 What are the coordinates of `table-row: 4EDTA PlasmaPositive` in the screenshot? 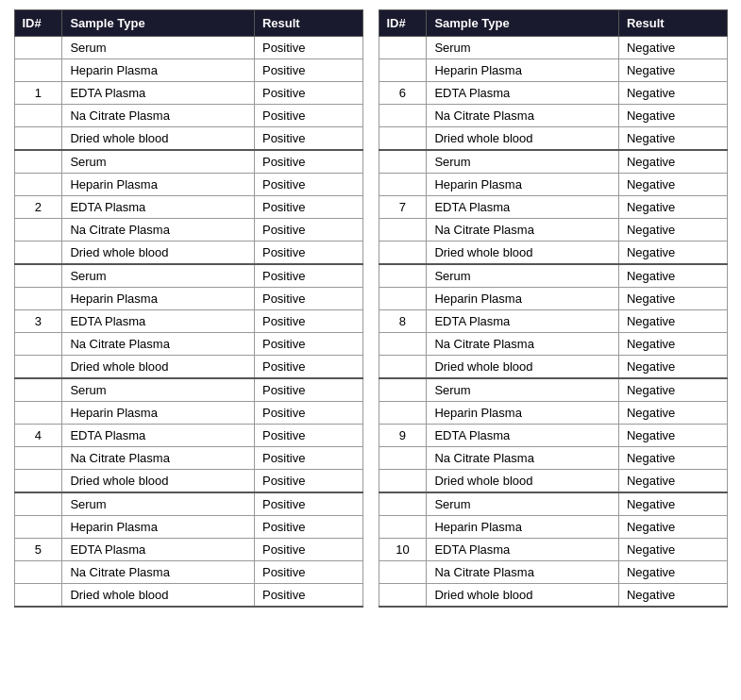 It's located at (189, 436).